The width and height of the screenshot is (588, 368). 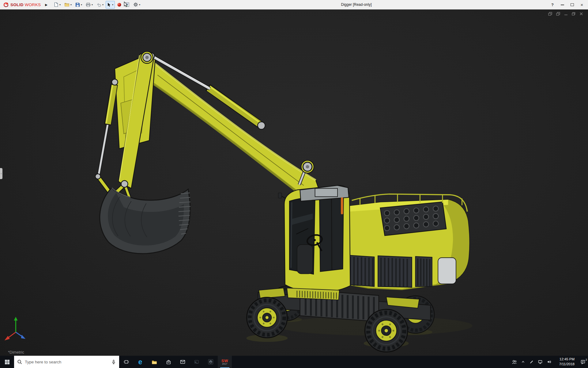 What do you see at coordinates (100, 5) in the screenshot?
I see `undo-button: ▾` at bounding box center [100, 5].